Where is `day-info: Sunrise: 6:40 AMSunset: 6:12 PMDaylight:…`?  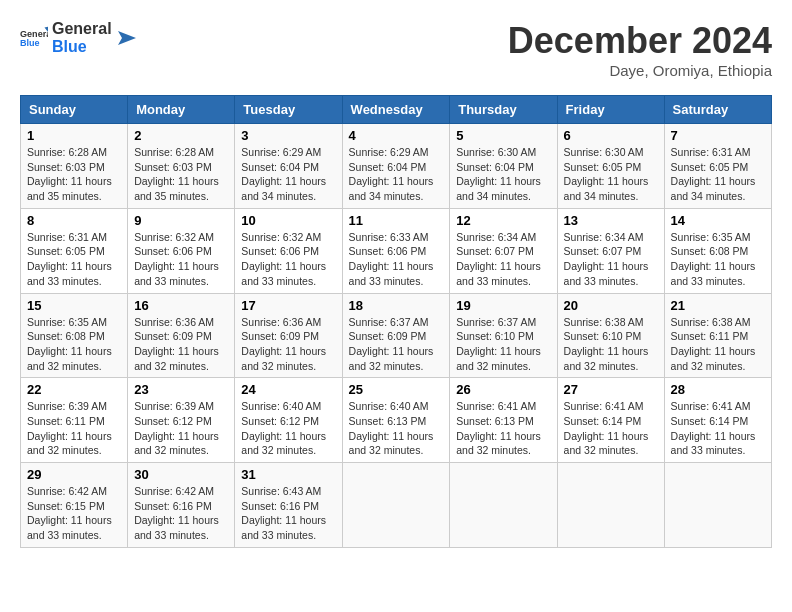 day-info: Sunrise: 6:40 AMSunset: 6:12 PMDaylight:… is located at coordinates (284, 428).